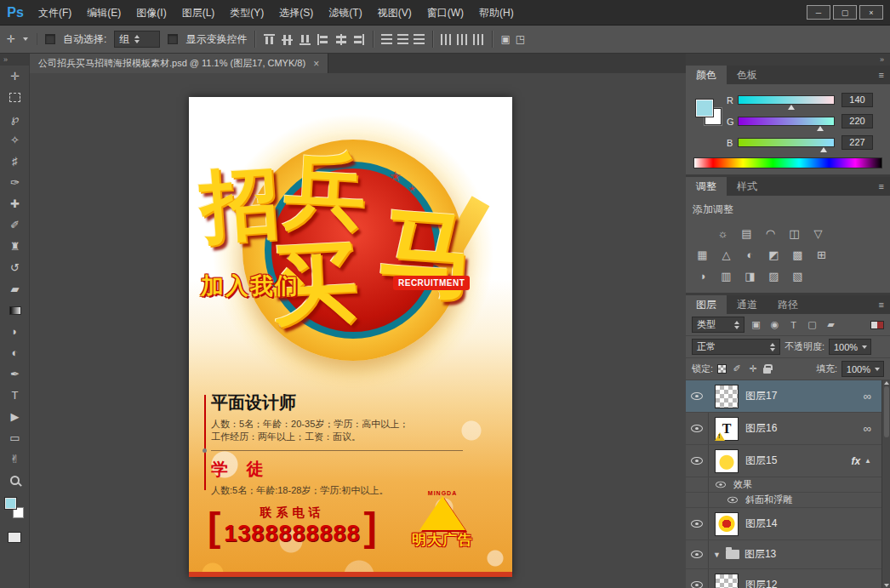 This screenshot has height=588, width=890. I want to click on distribute-vertical-centers-button, so click(403, 39).